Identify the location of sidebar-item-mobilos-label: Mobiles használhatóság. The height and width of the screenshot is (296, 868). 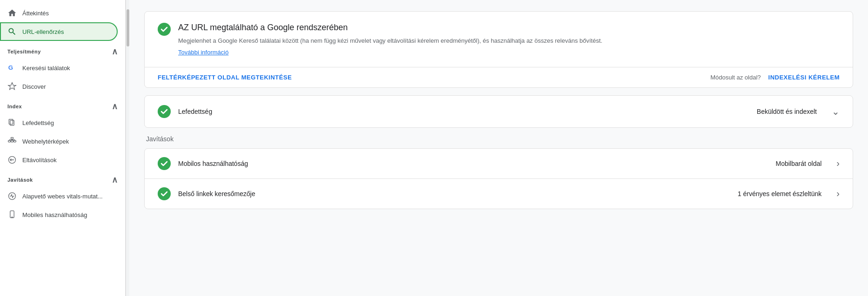
(55, 215).